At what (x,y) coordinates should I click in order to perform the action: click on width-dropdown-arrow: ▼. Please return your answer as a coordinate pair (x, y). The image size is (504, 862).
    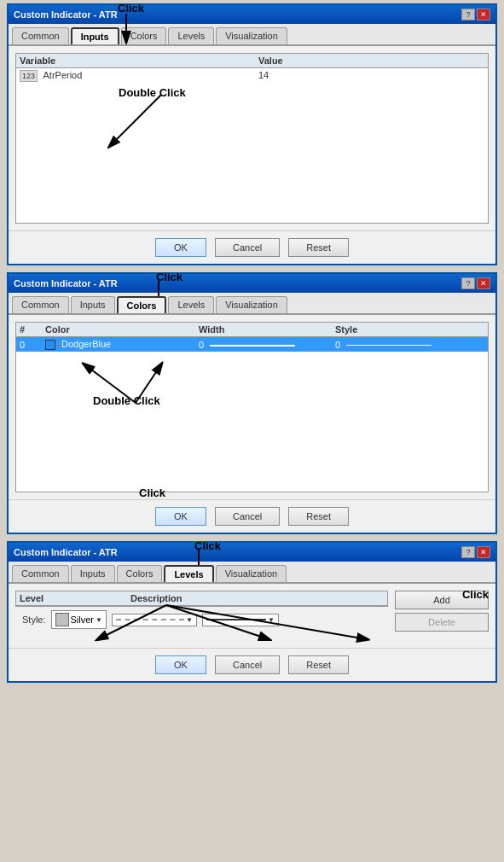
    Looking at the image, I should click on (271, 620).